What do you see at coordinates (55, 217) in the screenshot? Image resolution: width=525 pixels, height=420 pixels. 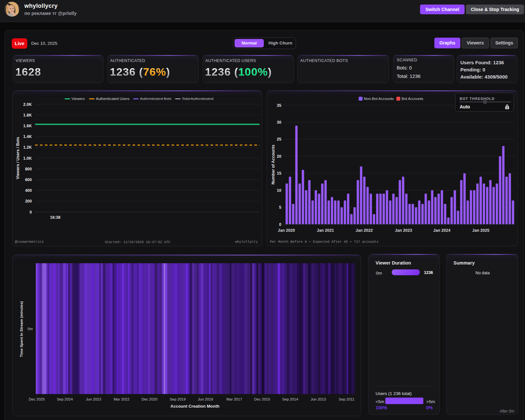 I see `svg-text: 16:38` at bounding box center [55, 217].